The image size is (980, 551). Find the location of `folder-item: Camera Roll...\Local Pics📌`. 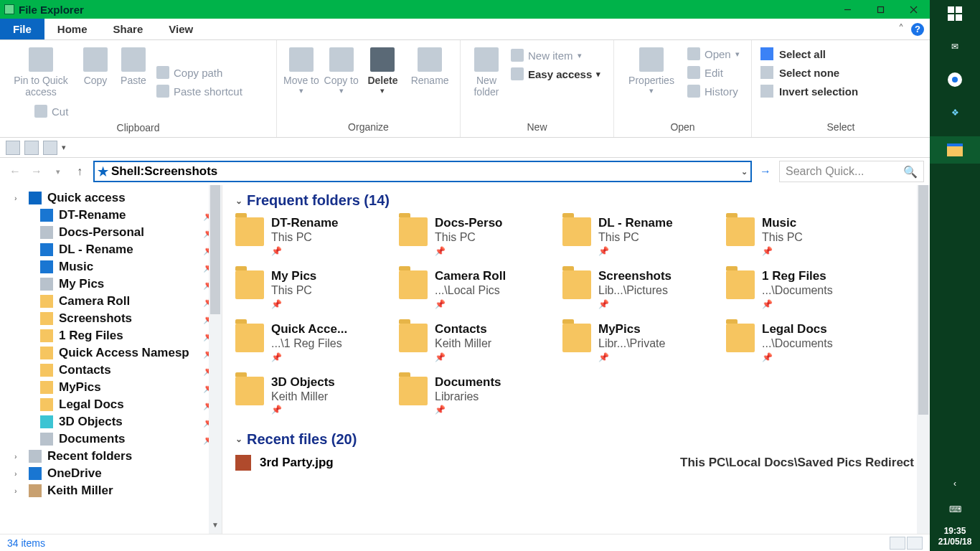

folder-item: Camera Roll...\Local Pics📌 is located at coordinates (481, 289).